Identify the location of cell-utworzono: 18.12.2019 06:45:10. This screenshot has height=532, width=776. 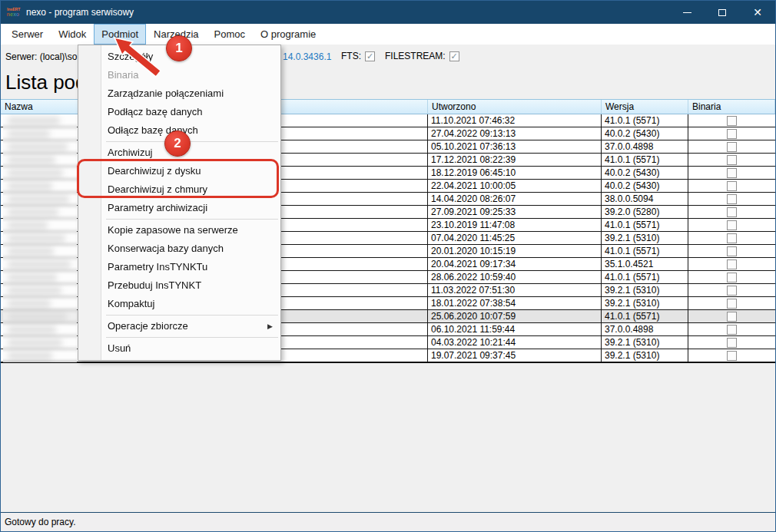
(515, 173).